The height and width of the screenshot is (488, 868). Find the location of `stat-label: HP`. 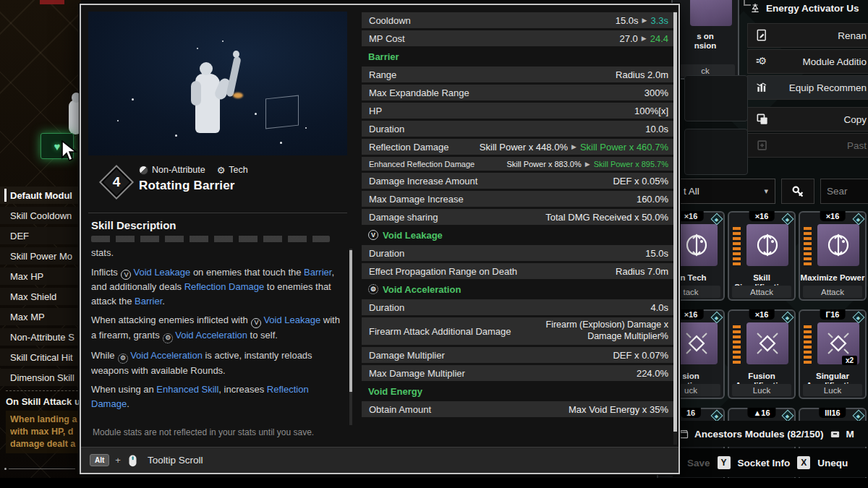

stat-label: HP is located at coordinates (375, 111).